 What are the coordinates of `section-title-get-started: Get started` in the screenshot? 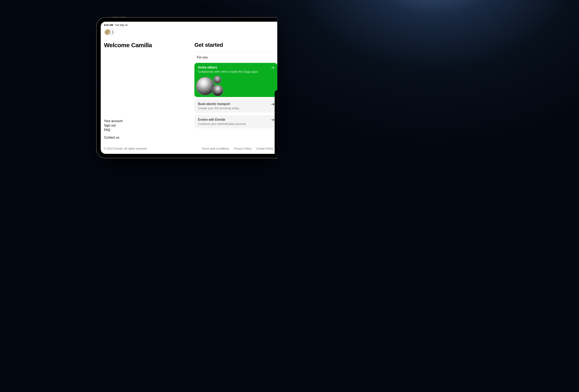 It's located at (236, 45).